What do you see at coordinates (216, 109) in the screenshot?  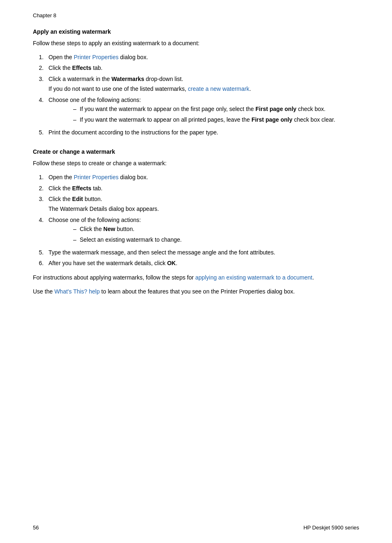 I see `step4-sub1: If you want the watermark to appear on t…` at bounding box center [216, 109].